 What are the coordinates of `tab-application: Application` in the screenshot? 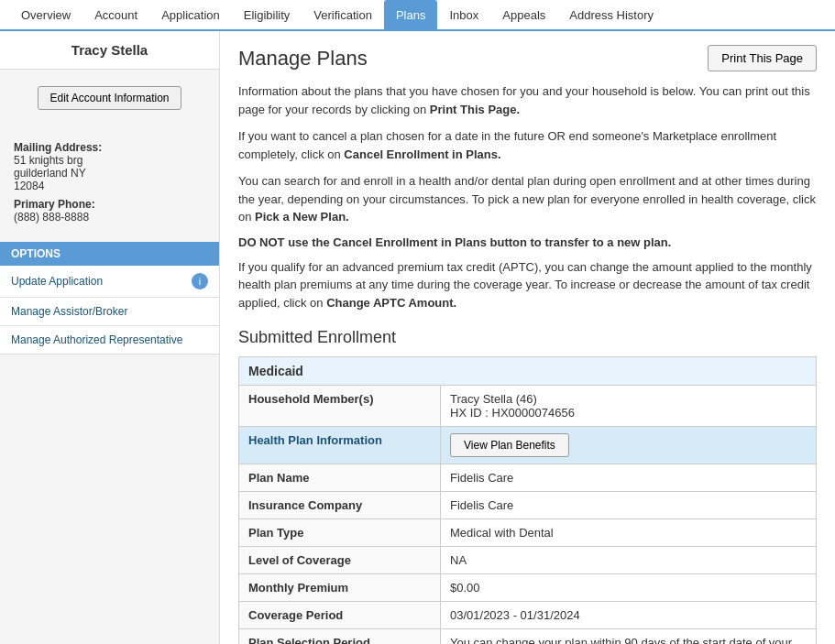 It's located at (191, 15).